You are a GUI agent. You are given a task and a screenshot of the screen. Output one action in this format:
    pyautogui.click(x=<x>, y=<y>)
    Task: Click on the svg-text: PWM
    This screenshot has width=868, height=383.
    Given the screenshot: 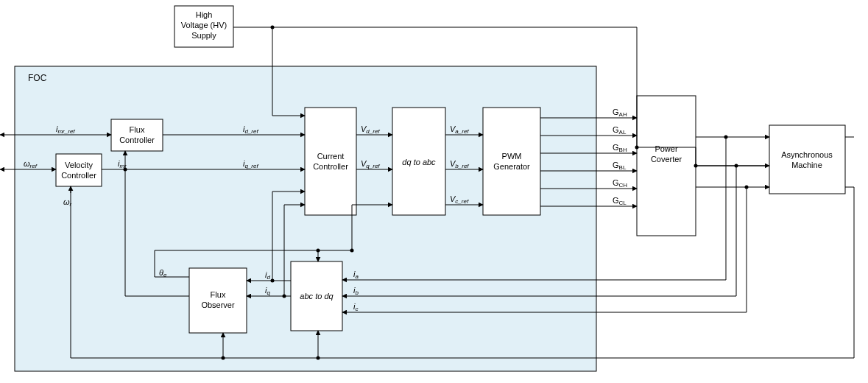 What is the action you would take?
    pyautogui.click(x=512, y=156)
    